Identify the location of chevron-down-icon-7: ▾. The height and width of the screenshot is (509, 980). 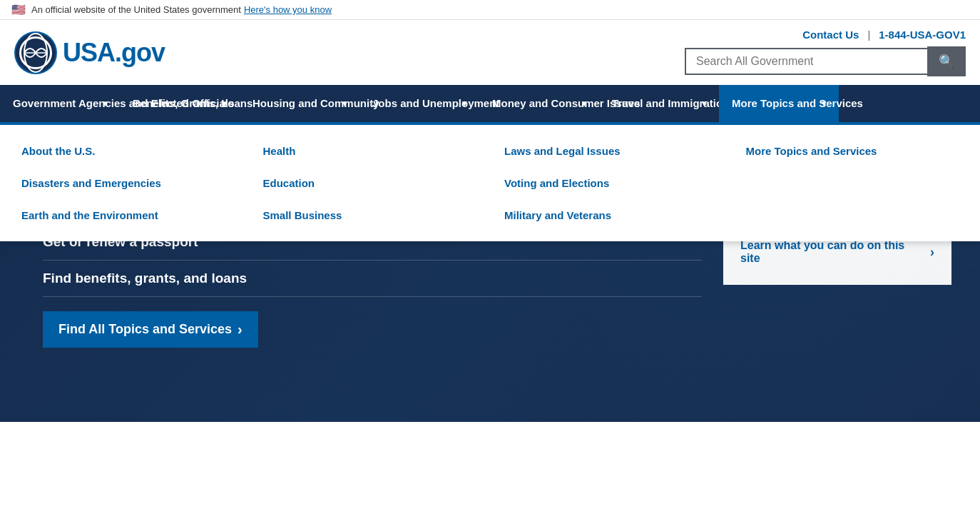
(824, 104).